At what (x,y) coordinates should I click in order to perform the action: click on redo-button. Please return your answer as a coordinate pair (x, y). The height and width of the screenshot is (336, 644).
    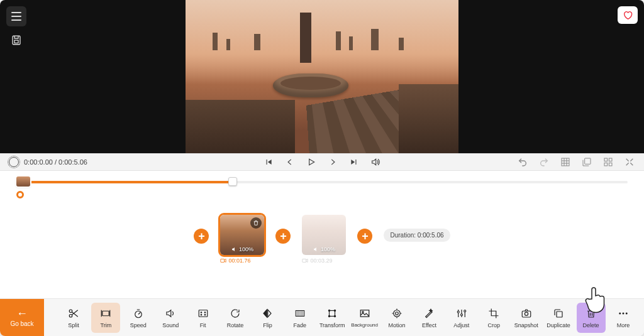
    Looking at the image, I should click on (544, 162).